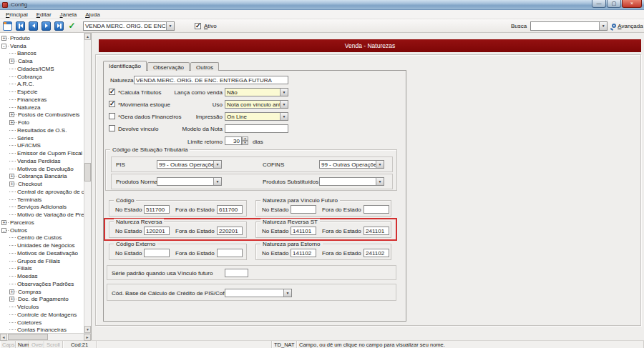 This screenshot has width=644, height=348. I want to click on tab-observacao: Observação, so click(169, 66).